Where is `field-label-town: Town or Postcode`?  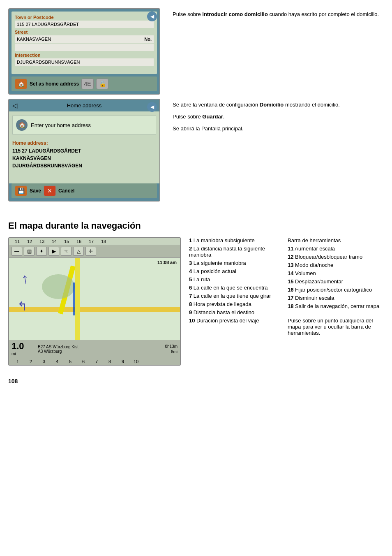
field-label-town: Town or Postcode is located at coordinates (84, 17).